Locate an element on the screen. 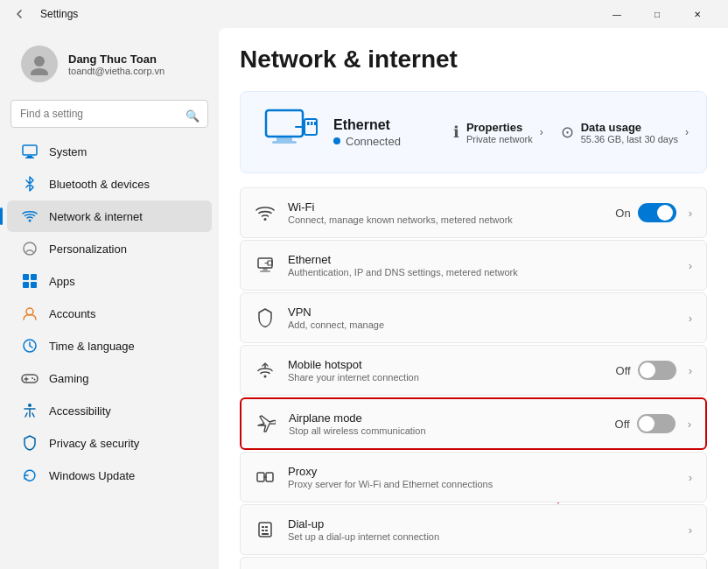 Image resolution: width=728 pixels, height=569 pixels. ethernet-hero-icon is located at coordinates (289, 132).